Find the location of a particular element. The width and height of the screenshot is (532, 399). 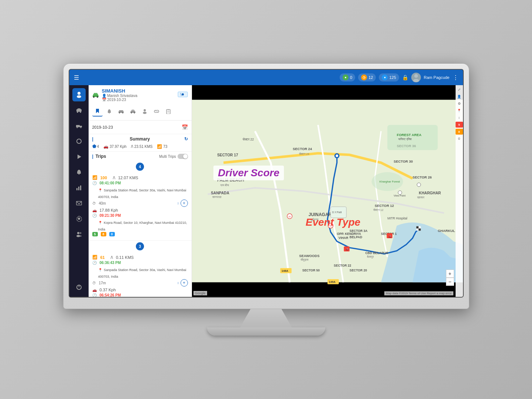

map-expand-icon: ⤢ is located at coordinates (459, 90).